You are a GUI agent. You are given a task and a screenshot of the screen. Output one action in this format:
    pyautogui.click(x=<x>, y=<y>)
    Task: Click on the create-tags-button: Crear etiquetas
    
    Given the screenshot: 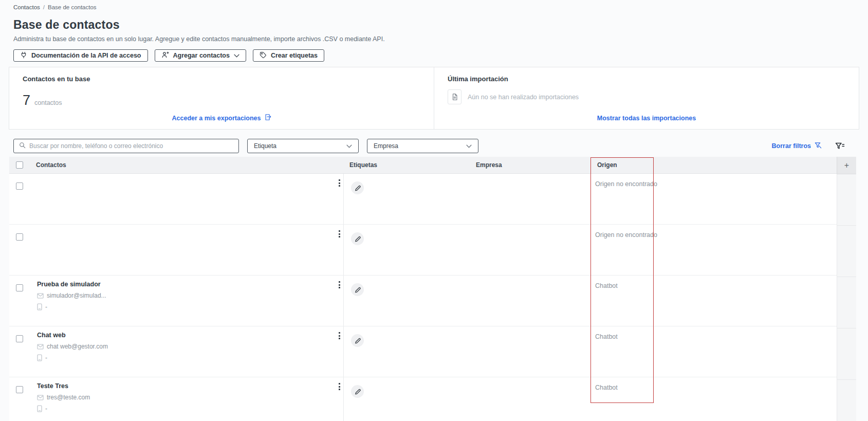 What is the action you would take?
    pyautogui.click(x=289, y=56)
    